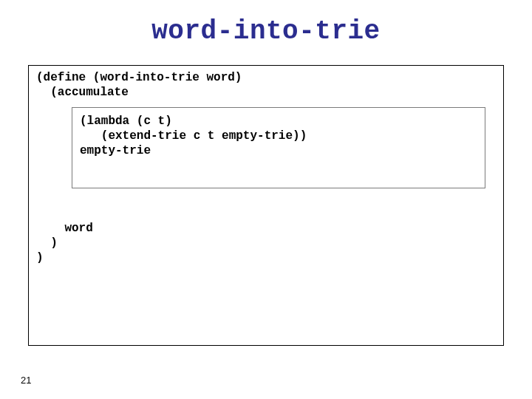  I want to click on page-number: 21, so click(26, 380).